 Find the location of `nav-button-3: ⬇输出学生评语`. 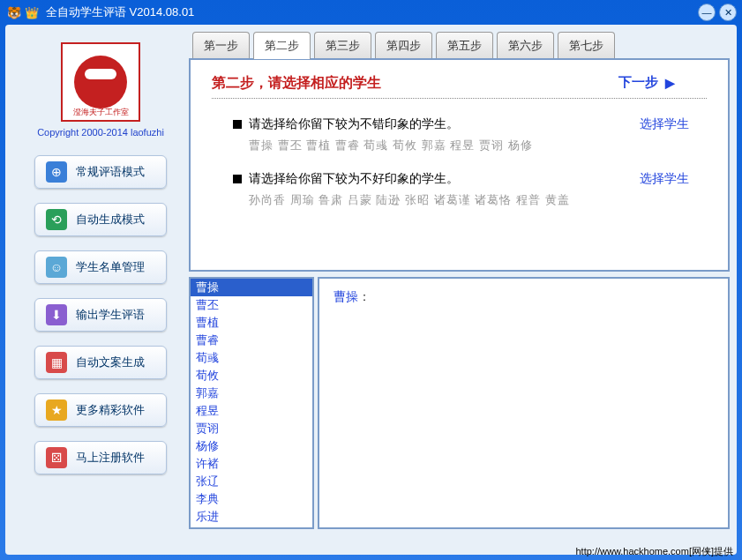

nav-button-3: ⬇输出学生评语 is located at coordinates (101, 315).